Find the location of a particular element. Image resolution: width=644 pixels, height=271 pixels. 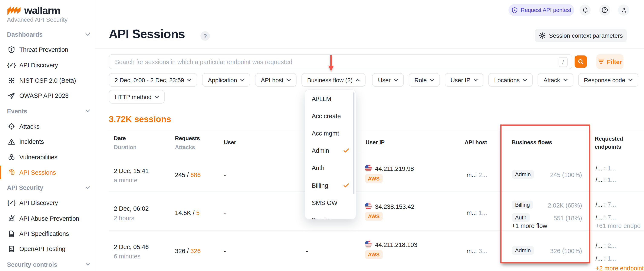

dropdown-scrollbar is located at coordinates (354, 144).